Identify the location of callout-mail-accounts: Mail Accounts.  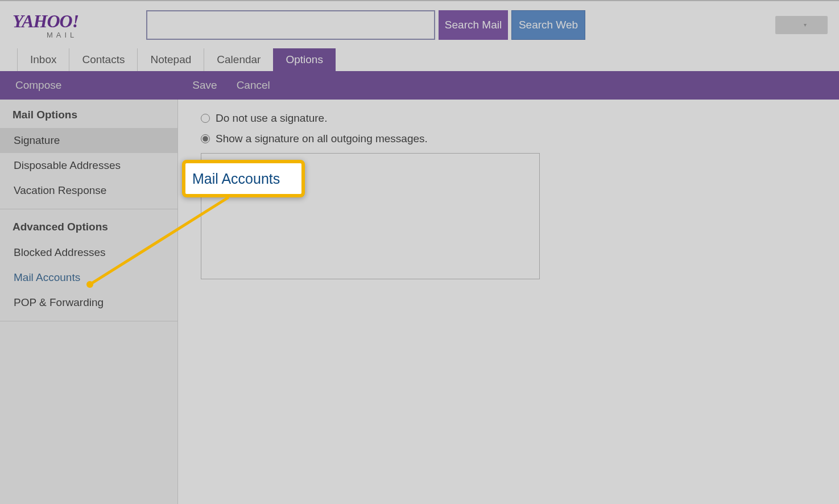
(243, 179).